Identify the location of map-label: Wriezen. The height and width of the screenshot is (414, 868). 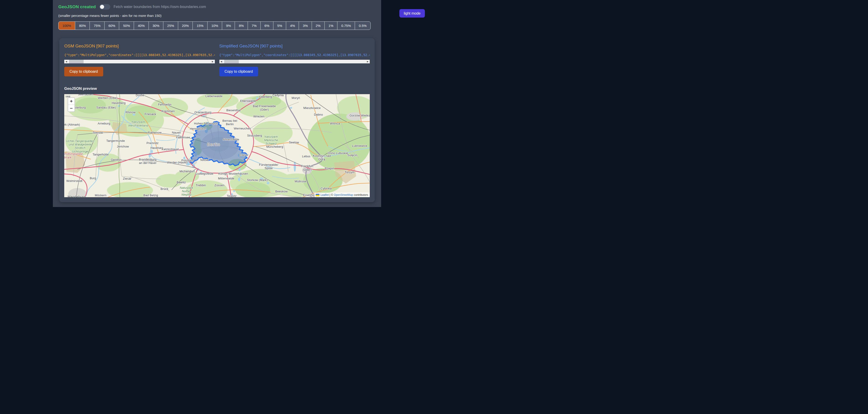
(259, 116).